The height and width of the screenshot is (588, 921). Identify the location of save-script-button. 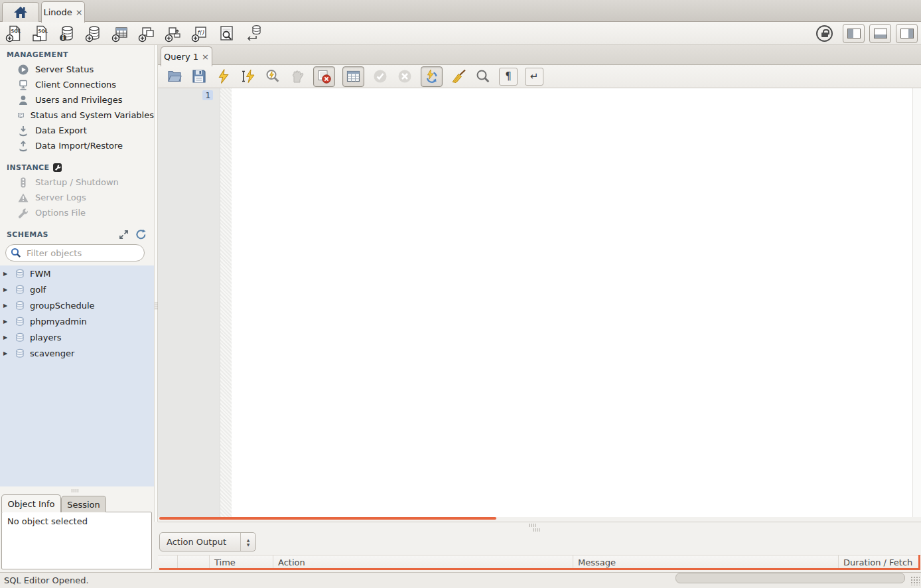
(199, 76).